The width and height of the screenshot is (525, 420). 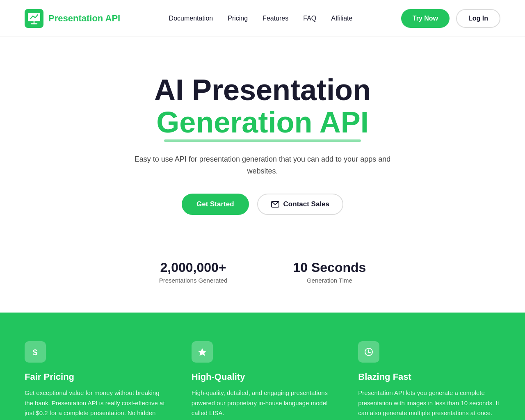 What do you see at coordinates (275, 204) in the screenshot?
I see `mail-icon` at bounding box center [275, 204].